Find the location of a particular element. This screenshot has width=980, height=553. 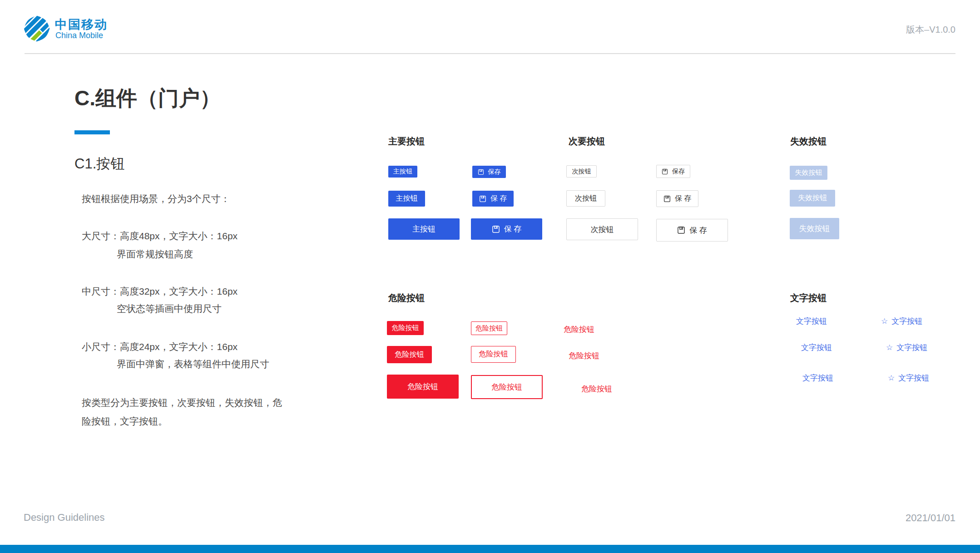

primary-button-large: 主按钮 is located at coordinates (424, 229).